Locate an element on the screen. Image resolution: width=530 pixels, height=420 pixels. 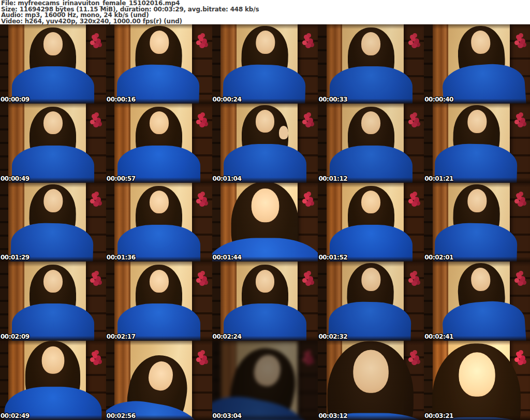
timestamp-overlay: 00:02:49 is located at coordinates (15, 416).